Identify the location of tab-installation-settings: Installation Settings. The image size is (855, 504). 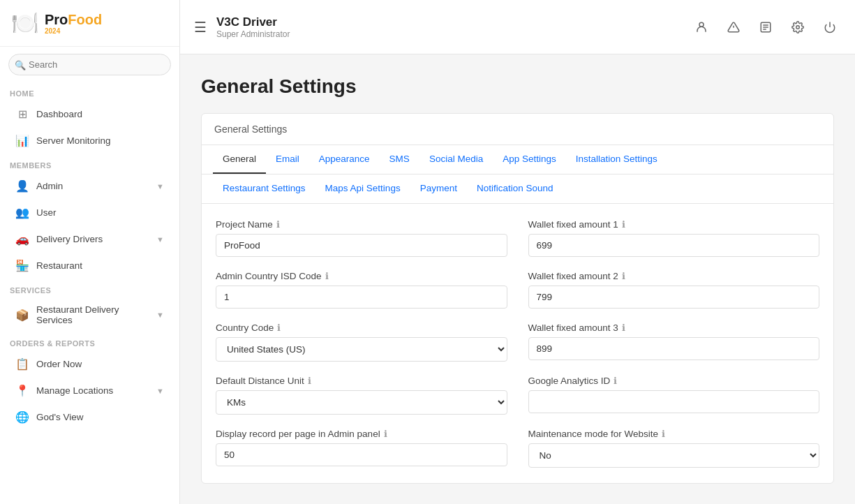
(617, 159).